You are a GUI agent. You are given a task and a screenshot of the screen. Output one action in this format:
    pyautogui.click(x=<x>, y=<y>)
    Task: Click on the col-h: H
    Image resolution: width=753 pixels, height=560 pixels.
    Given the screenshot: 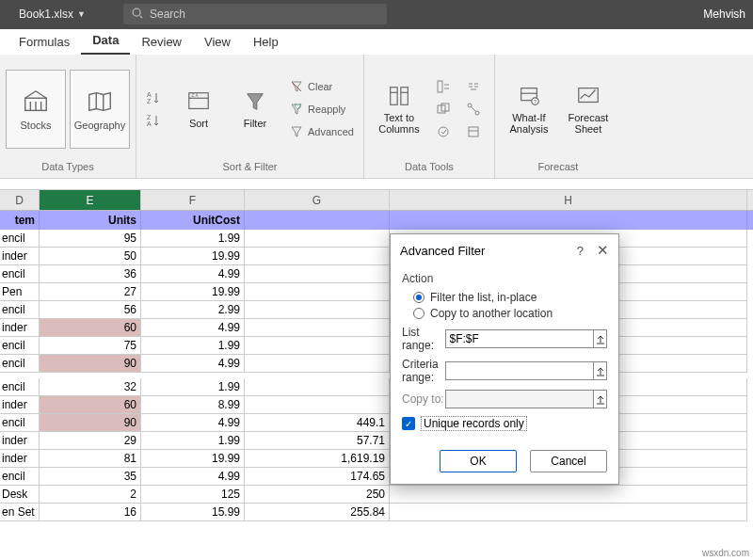 What is the action you would take?
    pyautogui.click(x=569, y=200)
    